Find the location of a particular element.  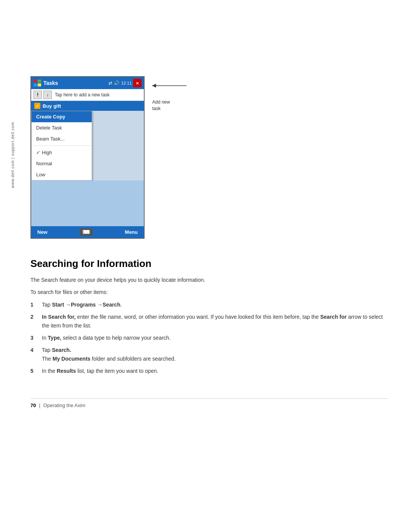

annotation: Add new task is located at coordinates (175, 94).